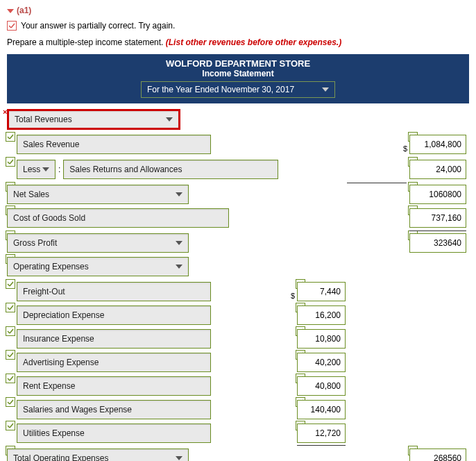 The image size is (476, 461). What do you see at coordinates (438, 218) in the screenshot?
I see `cogs-value: 737,160` at bounding box center [438, 218].